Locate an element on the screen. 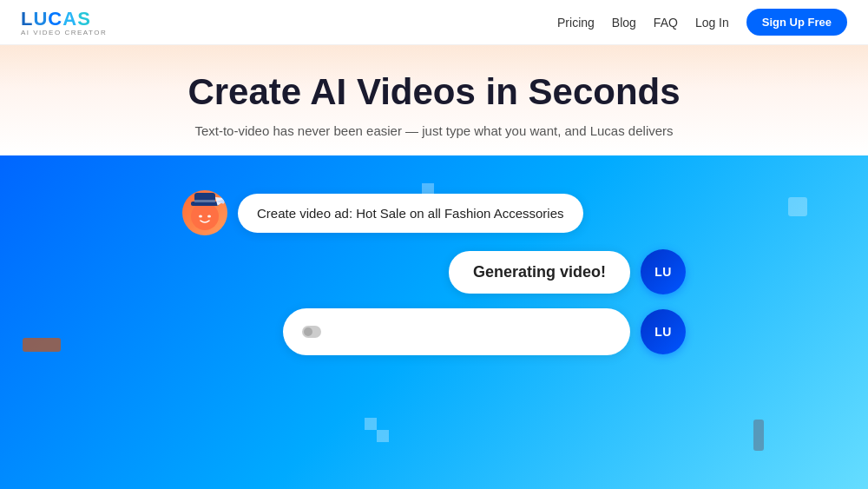 The width and height of the screenshot is (868, 489). nav-login: Log In is located at coordinates (712, 23).